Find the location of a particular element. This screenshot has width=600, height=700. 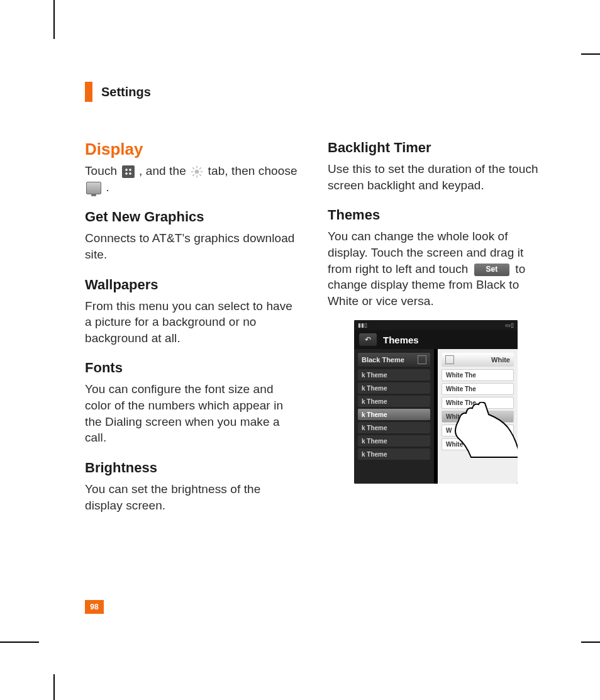

set-button-graphic: Set is located at coordinates (492, 270).